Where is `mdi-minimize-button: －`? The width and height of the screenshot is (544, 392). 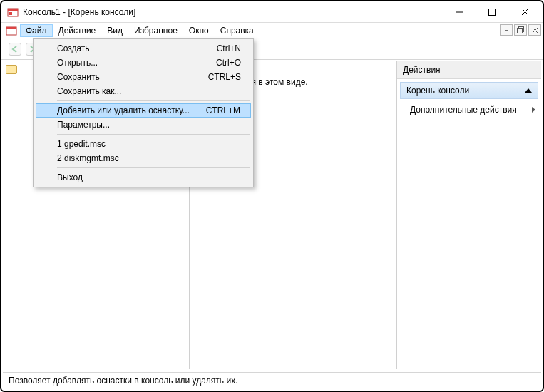
mdi-minimize-button: － is located at coordinates (506, 30).